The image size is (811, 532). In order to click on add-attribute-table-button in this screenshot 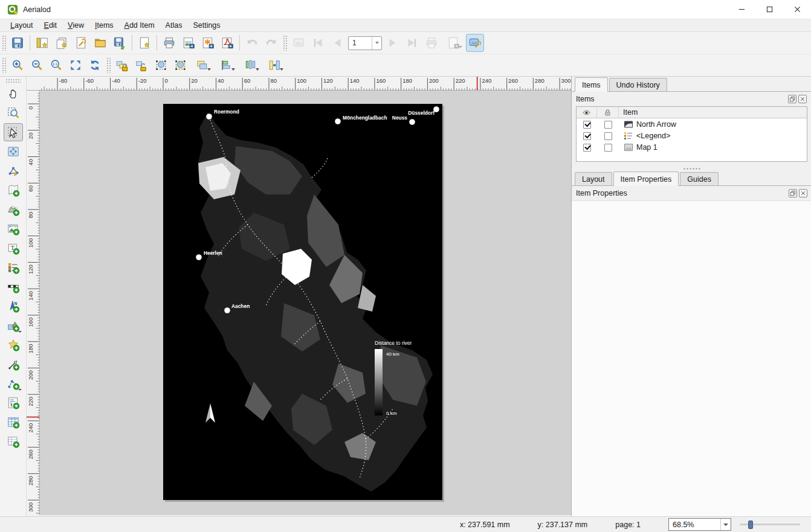, I will do `click(13, 422)`.